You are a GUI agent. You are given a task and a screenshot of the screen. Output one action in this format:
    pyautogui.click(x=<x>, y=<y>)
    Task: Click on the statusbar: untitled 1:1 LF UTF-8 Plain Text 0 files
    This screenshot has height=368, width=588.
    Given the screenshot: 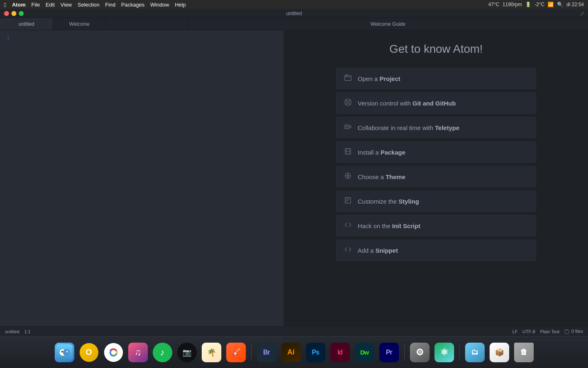 What is the action you would take?
    pyautogui.click(x=294, y=331)
    